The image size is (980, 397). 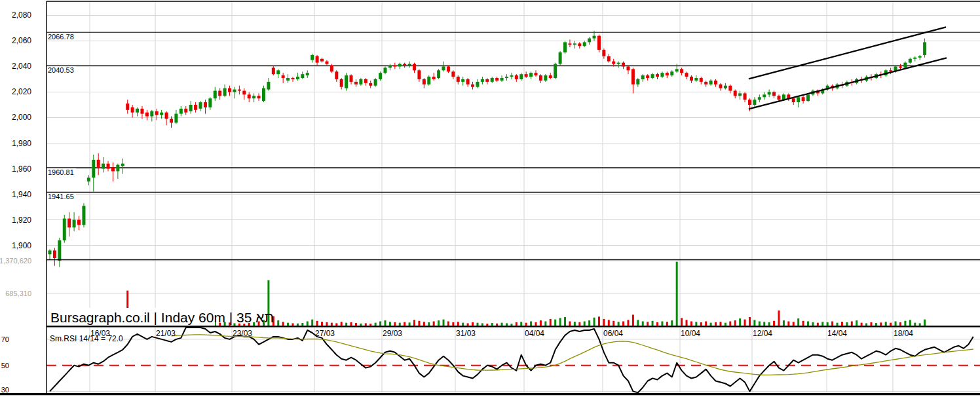 What do you see at coordinates (22, 246) in the screenshot?
I see `price-axis-label: 1,900` at bounding box center [22, 246].